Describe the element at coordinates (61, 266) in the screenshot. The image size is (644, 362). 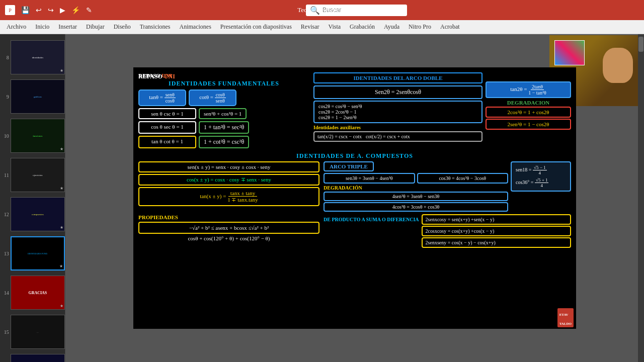
I see `star-icon-13: ★` at that location.